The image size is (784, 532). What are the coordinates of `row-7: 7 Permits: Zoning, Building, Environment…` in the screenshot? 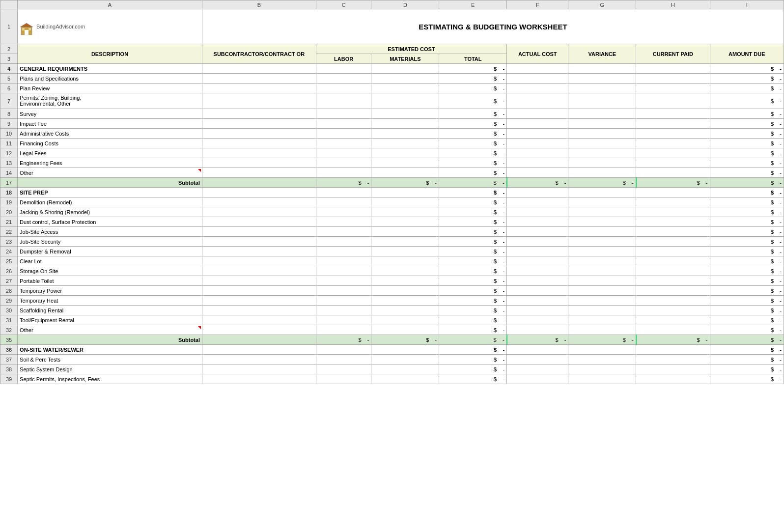 It's located at (392, 101).